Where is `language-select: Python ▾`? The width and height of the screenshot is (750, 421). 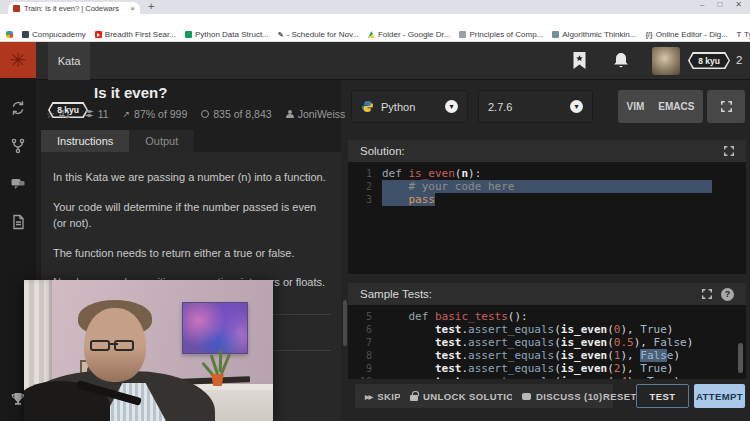 language-select: Python ▾ is located at coordinates (410, 106).